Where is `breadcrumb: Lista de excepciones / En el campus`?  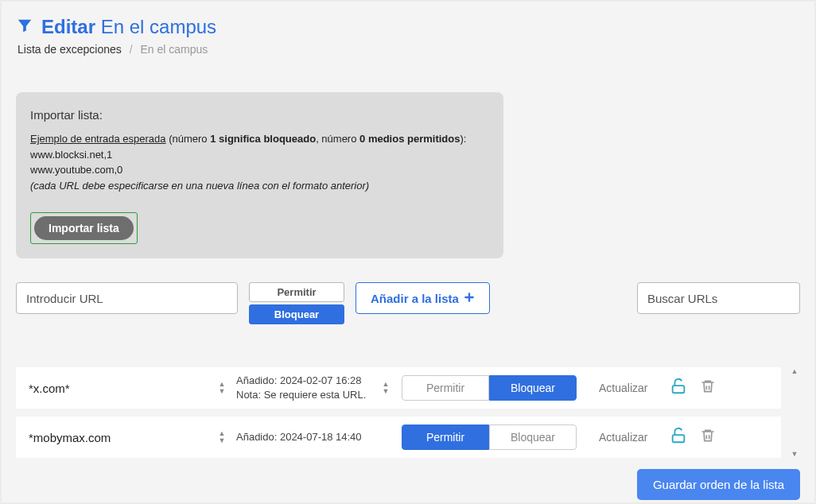
breadcrumb: Lista de excepciones / En el campus is located at coordinates (408, 49).